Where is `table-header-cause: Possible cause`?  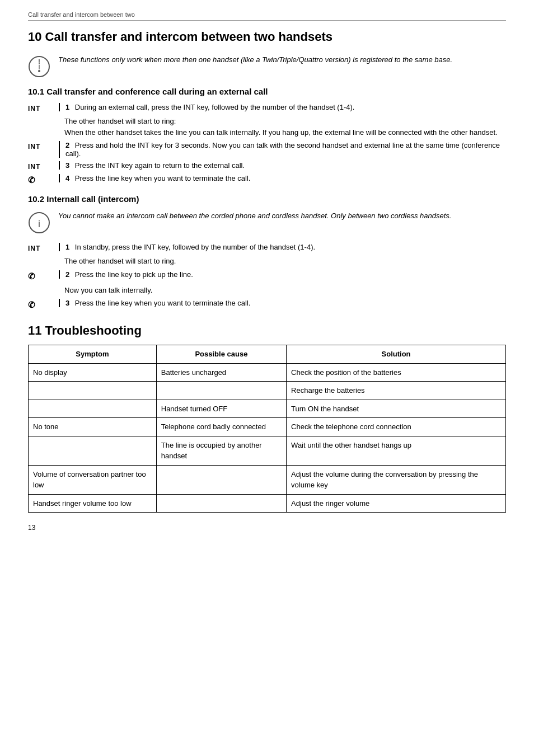 table-header-cause: Possible cause is located at coordinates (221, 355).